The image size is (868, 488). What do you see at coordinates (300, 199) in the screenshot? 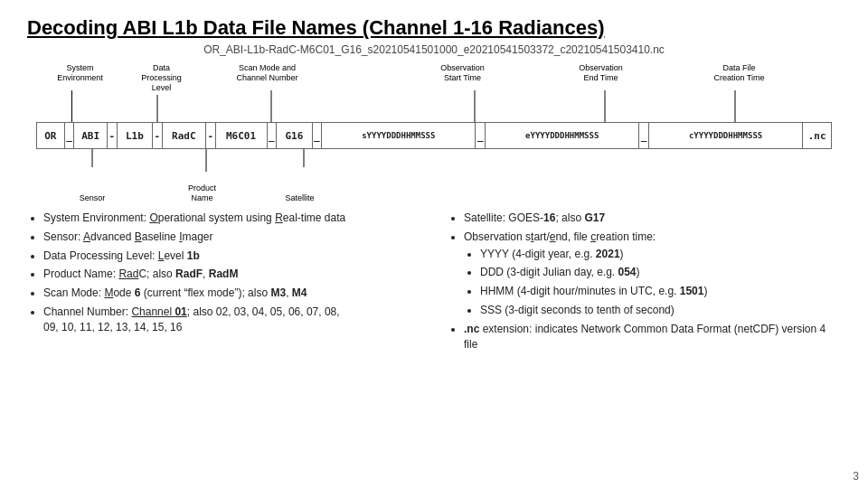
I see `label-satellite: Satellite` at bounding box center [300, 199].